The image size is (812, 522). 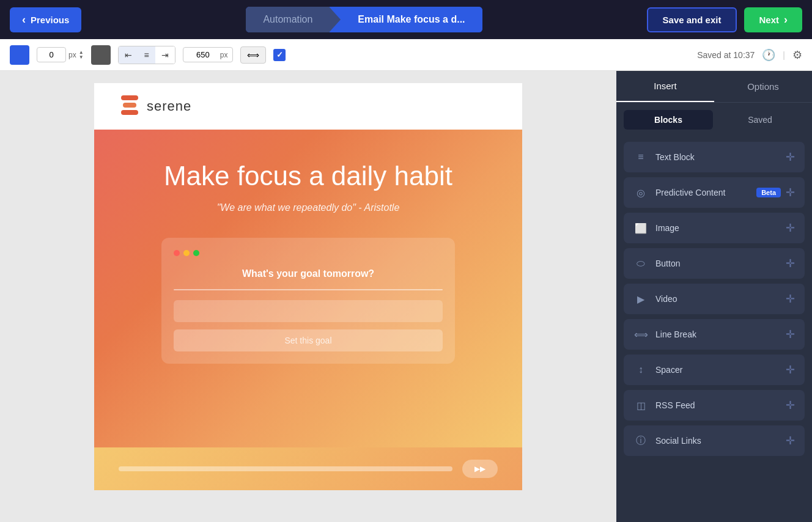 I want to click on line-break-icon: ⟺, so click(x=641, y=335).